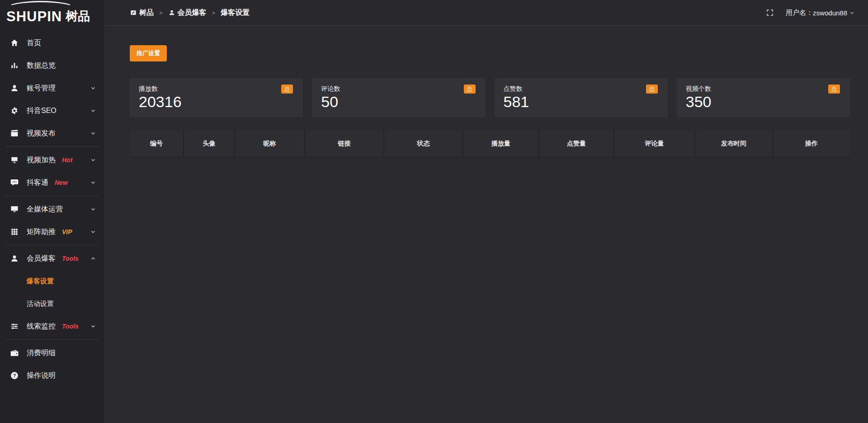 The width and height of the screenshot is (868, 423). I want to click on sidebar-item-label: 抖客通, so click(38, 183).